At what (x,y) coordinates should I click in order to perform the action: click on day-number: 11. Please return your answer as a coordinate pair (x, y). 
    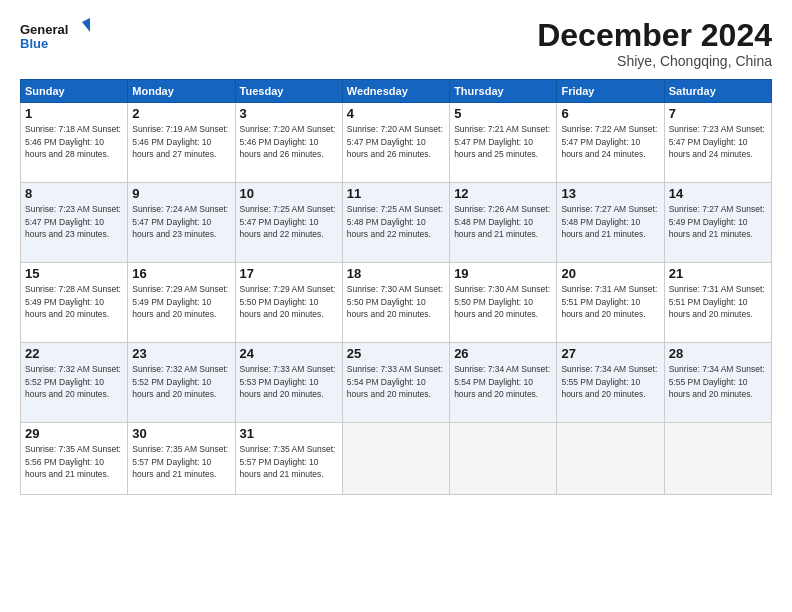
    Looking at the image, I should click on (396, 194).